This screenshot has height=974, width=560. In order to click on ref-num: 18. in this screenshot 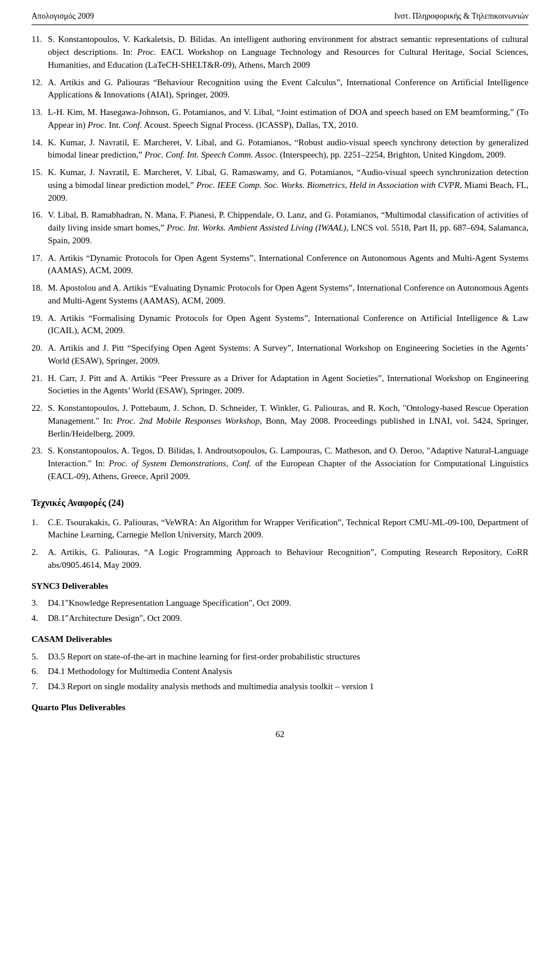, I will do `click(40, 295)`.